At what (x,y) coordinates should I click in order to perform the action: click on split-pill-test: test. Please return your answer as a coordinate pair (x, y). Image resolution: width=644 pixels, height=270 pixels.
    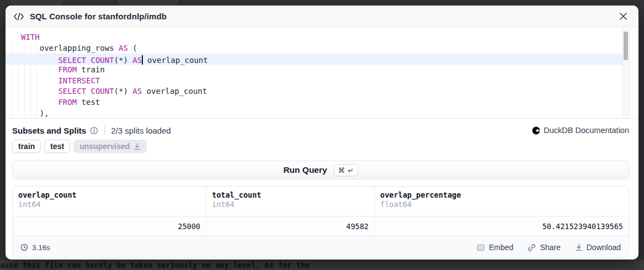
    Looking at the image, I should click on (57, 146).